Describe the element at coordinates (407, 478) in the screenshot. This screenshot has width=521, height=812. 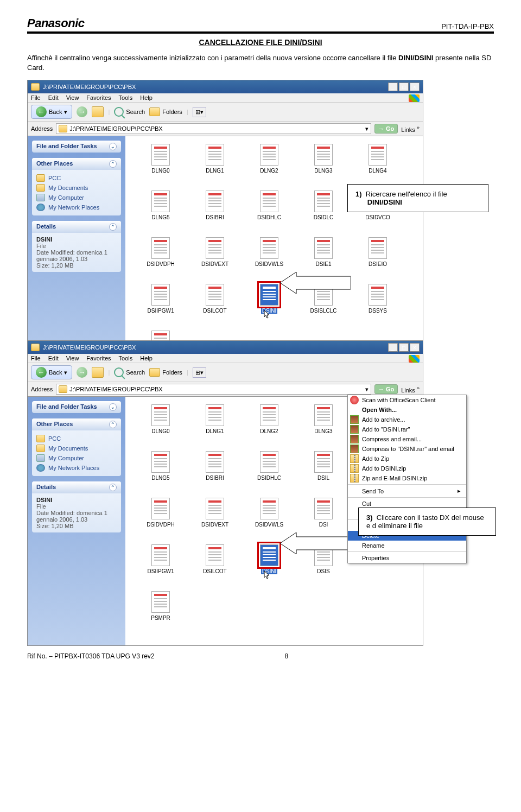
I see `menu-zip-email: Zip and E-Mail DSINI.zip` at that location.